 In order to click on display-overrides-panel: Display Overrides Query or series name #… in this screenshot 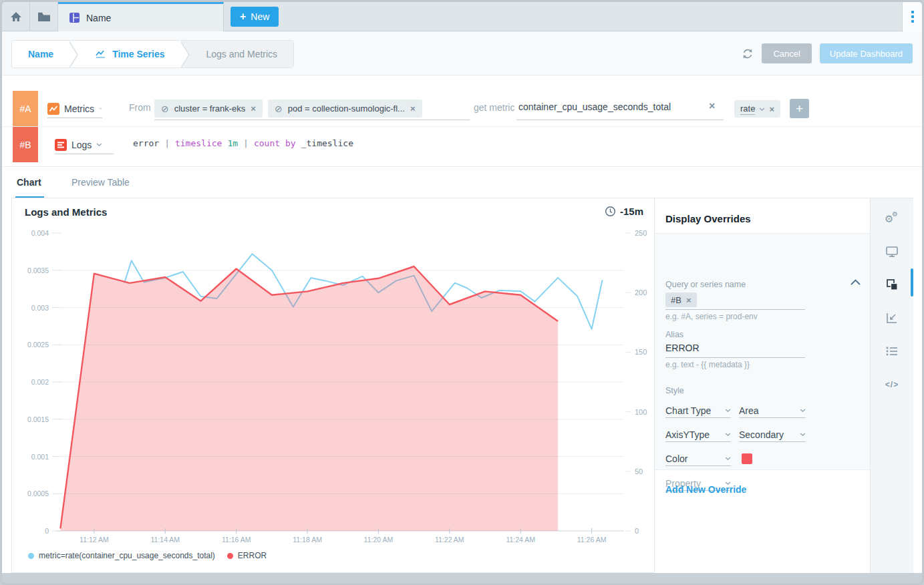, I will do `click(763, 385)`.